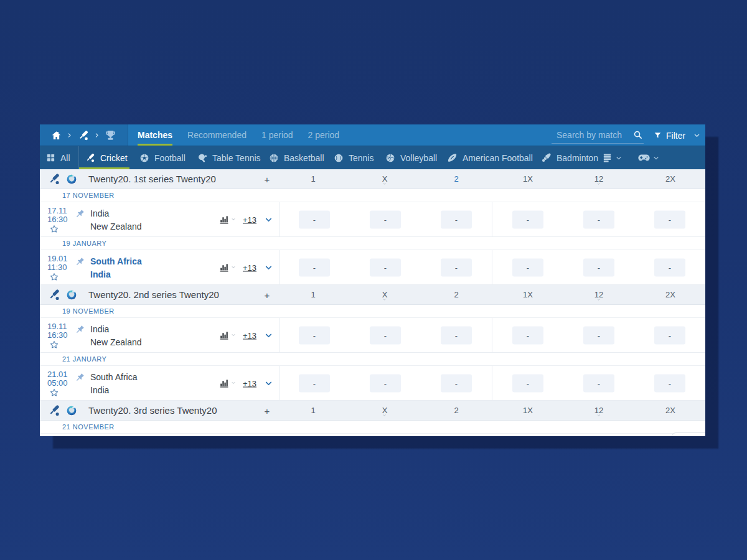 The width and height of the screenshot is (747, 560). Describe the element at coordinates (490, 158) in the screenshot. I see `sport-american-football: American Football` at that location.